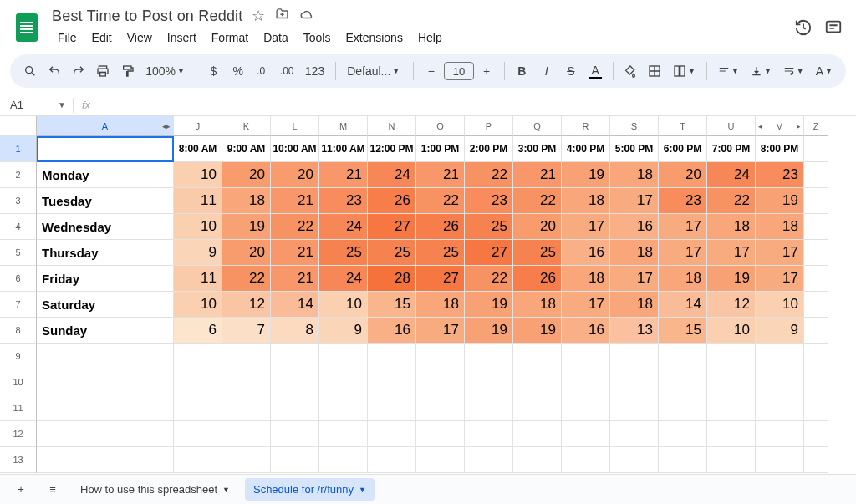  What do you see at coordinates (634, 331) in the screenshot?
I see `cell: 13` at bounding box center [634, 331].